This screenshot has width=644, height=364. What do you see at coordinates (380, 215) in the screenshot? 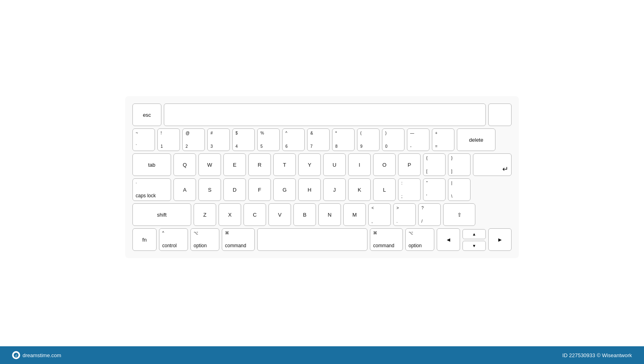
I see `key-comma: < ,` at bounding box center [380, 215].